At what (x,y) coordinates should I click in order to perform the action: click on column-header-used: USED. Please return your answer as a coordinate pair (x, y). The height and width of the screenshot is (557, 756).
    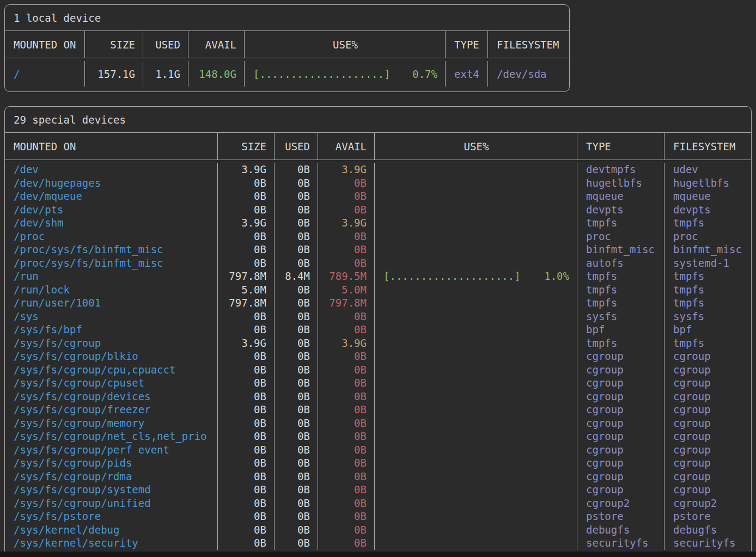
    Looking at the image, I should click on (166, 45).